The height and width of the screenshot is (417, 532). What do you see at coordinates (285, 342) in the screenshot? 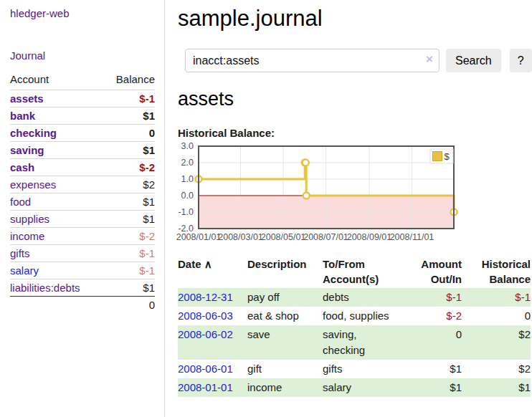
I see `transaction-description: save` at bounding box center [285, 342].